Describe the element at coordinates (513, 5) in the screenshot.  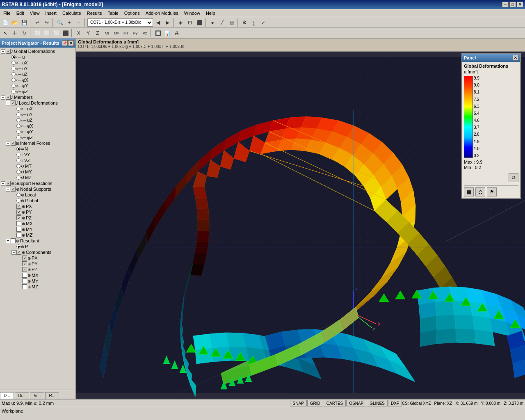
I see `restore-button: □` at that location.